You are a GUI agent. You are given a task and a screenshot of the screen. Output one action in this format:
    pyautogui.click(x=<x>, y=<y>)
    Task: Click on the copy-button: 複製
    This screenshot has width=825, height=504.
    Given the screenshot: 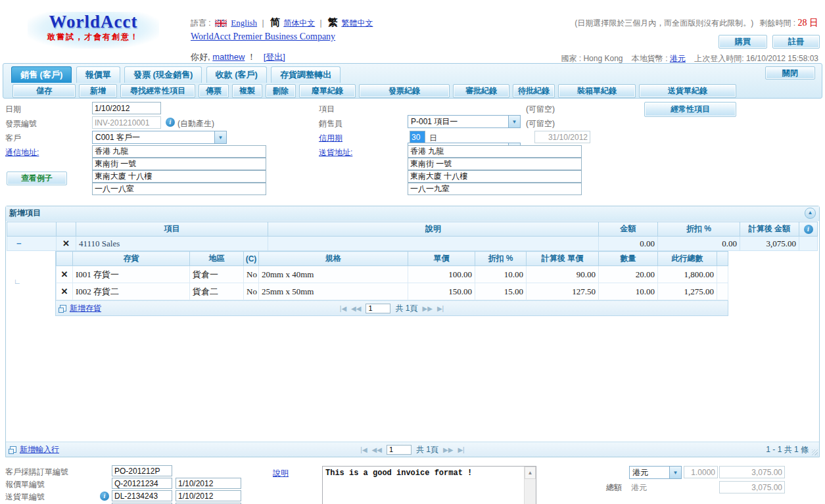 What is the action you would take?
    pyautogui.click(x=247, y=91)
    